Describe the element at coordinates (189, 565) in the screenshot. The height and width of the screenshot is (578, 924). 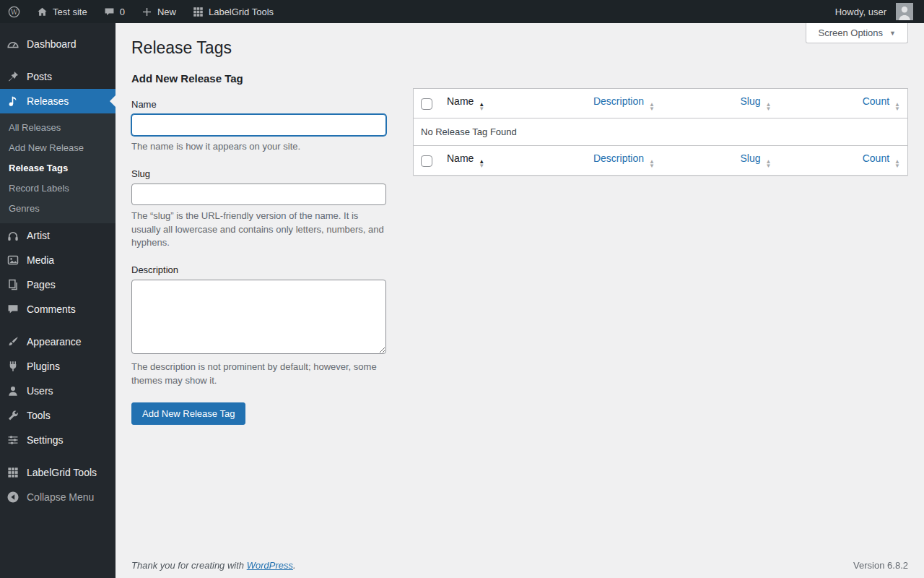
I see `footer-thanks-text: Thank you for creating with` at that location.